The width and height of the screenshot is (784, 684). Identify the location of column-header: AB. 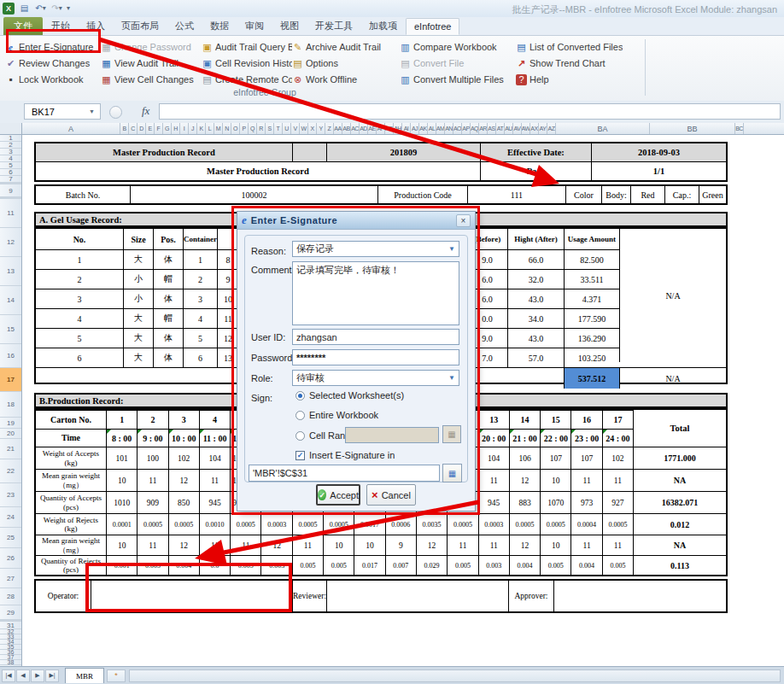
(347, 128).